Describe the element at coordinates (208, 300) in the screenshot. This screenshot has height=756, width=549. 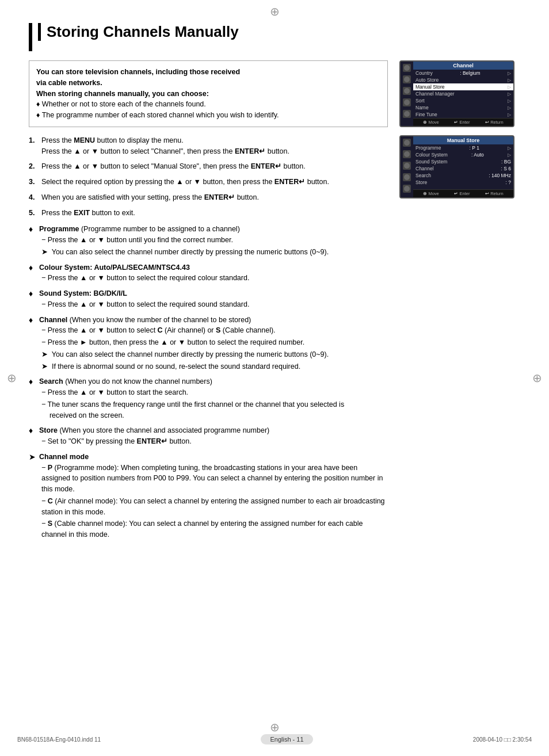
I see `bullet-sound-system: ♦ Sound System: BG/DK/I/L − Press the ▲ …` at that location.